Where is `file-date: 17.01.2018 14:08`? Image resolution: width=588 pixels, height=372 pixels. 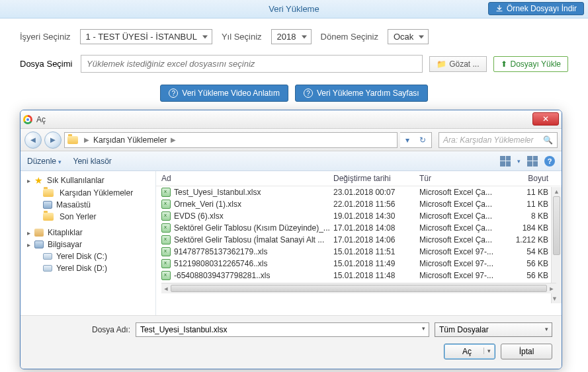 file-date: 17.01.2018 14:08 is located at coordinates (376, 228).